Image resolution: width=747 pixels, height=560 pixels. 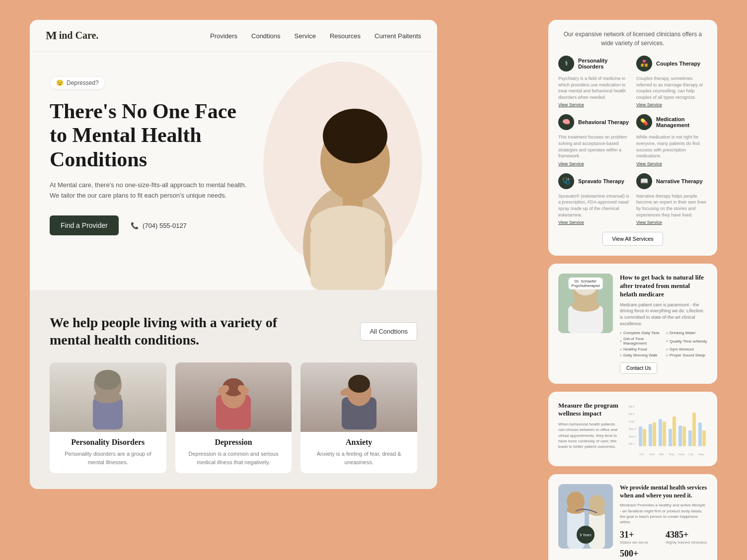 I want to click on svg-text: Goal, so click(x=632, y=421).